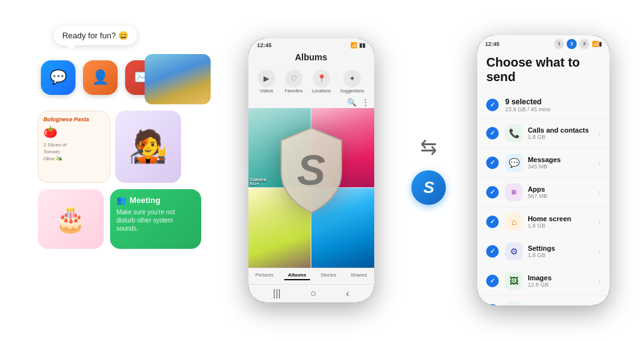  I want to click on samsung-shield-svg: S, so click(311, 170).